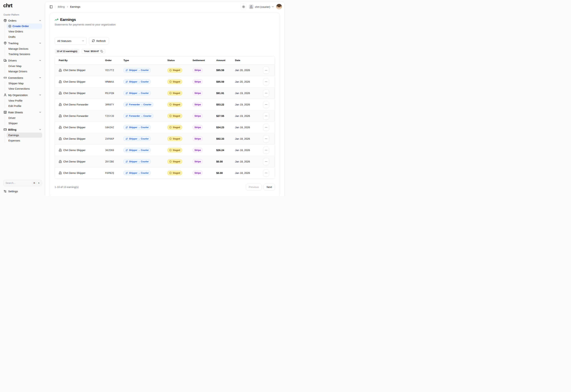 This screenshot has height=392, width=571. Describe the element at coordinates (24, 118) in the screenshot. I see `sidebar-subitem-driver: Driver` at that location.